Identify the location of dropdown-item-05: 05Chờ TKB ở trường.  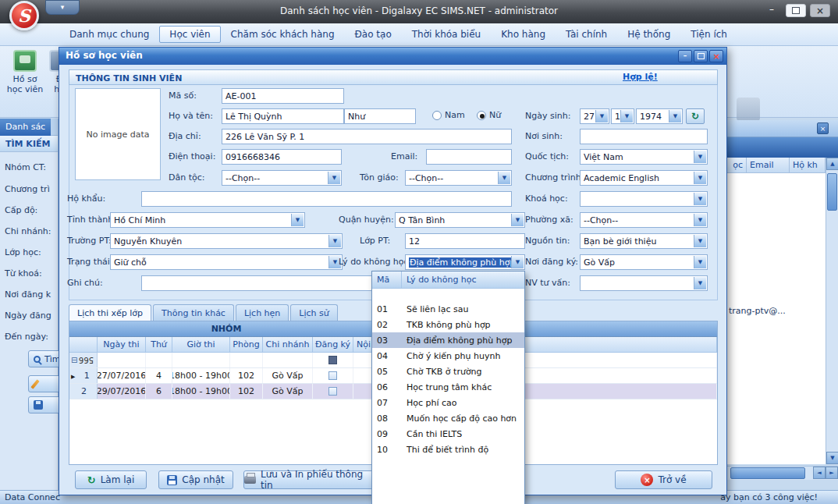
(448, 371).